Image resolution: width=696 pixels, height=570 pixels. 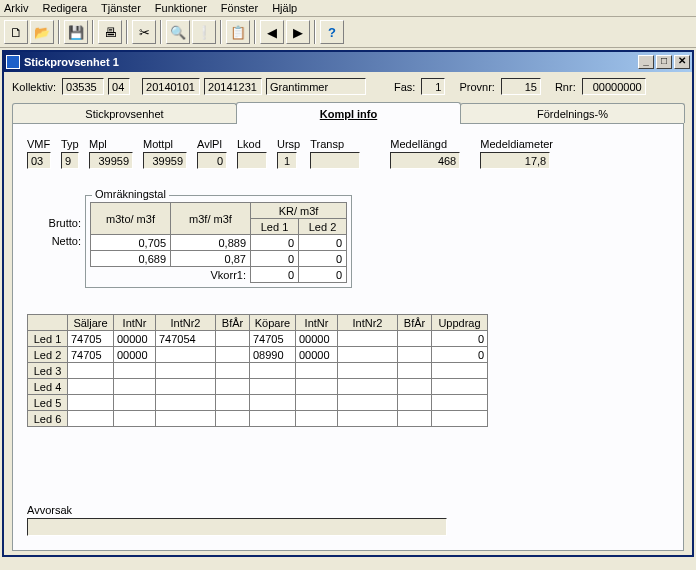 What do you see at coordinates (272, 32) in the screenshot?
I see `prev-icon: ◀` at bounding box center [272, 32].